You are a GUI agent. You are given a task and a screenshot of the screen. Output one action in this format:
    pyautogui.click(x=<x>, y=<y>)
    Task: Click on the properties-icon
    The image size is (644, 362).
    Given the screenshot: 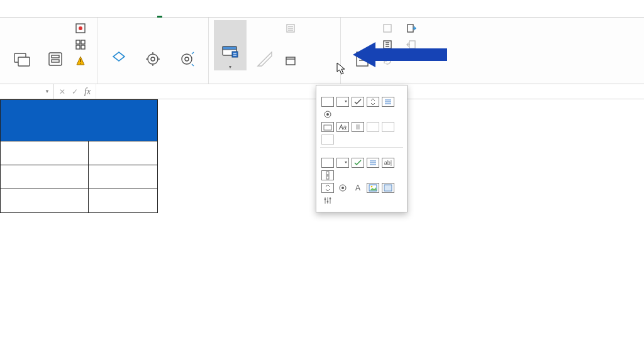 What is the action you would take?
    pyautogui.click(x=291, y=28)
    